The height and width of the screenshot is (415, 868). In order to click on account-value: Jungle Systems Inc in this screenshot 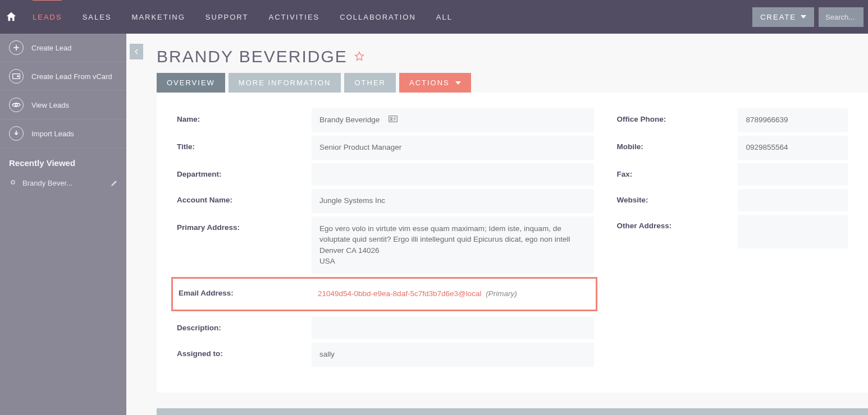, I will do `click(453, 201)`.